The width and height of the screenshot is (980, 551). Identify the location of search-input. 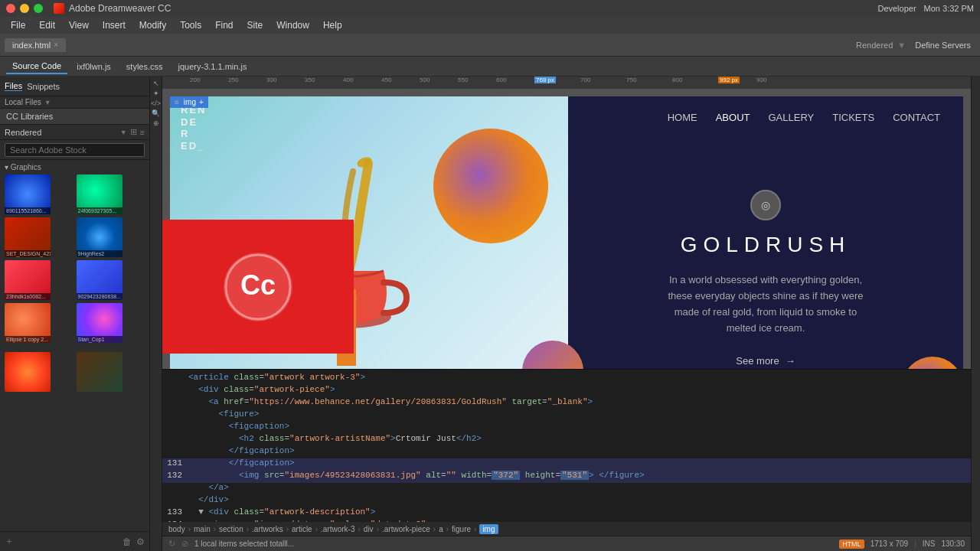
(75, 150).